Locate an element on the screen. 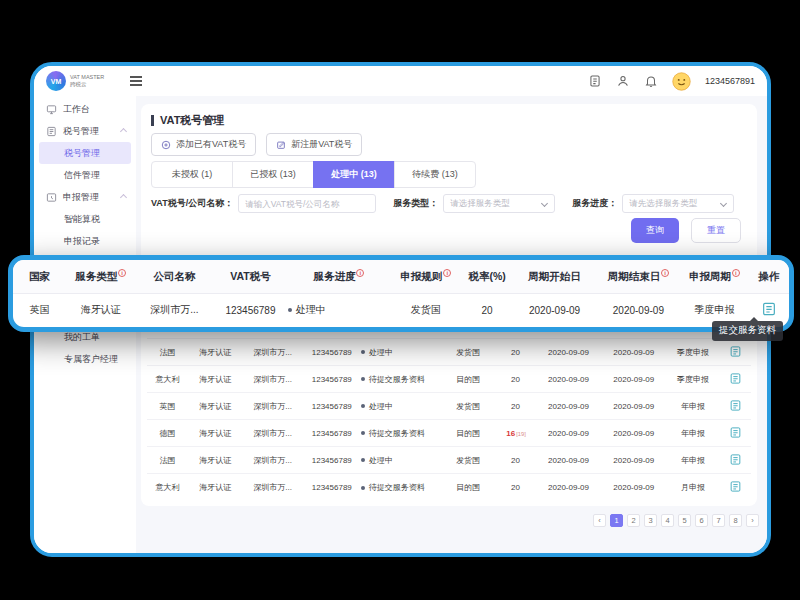 The width and height of the screenshot is (800, 600). sidebar-item-tax-number: 税号管理 is located at coordinates (85, 153).